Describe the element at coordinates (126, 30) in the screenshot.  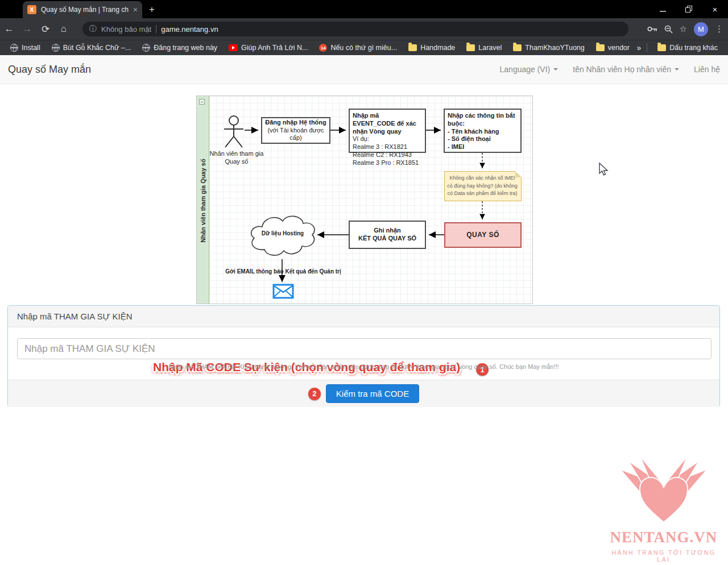
I see `security-label: Không bảo mật` at that location.